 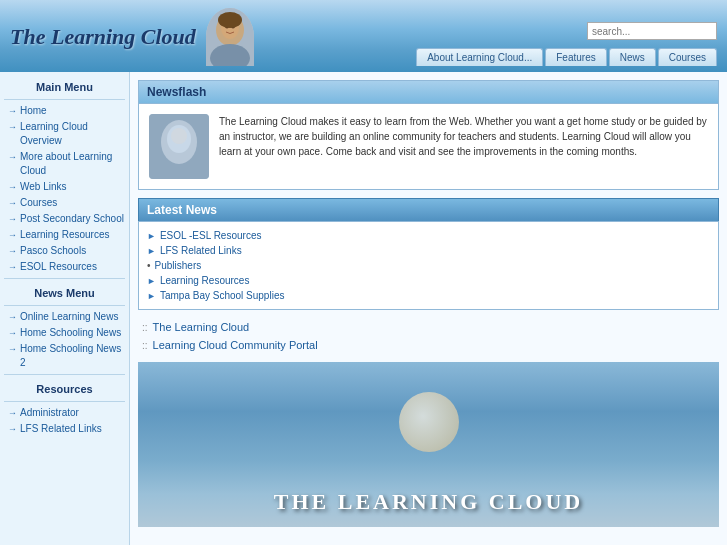 I want to click on tab-courses: Courses, so click(x=688, y=57).